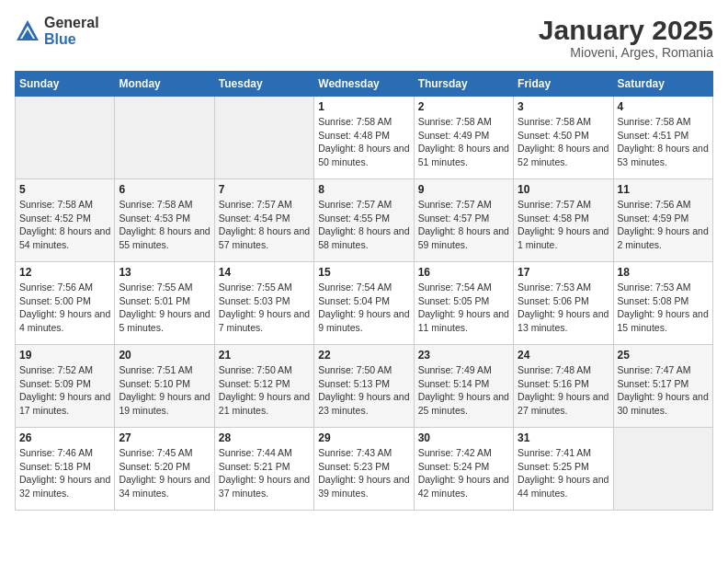 Image resolution: width=728 pixels, height=563 pixels. Describe the element at coordinates (65, 85) in the screenshot. I see `weekday-header: Sunday` at that location.